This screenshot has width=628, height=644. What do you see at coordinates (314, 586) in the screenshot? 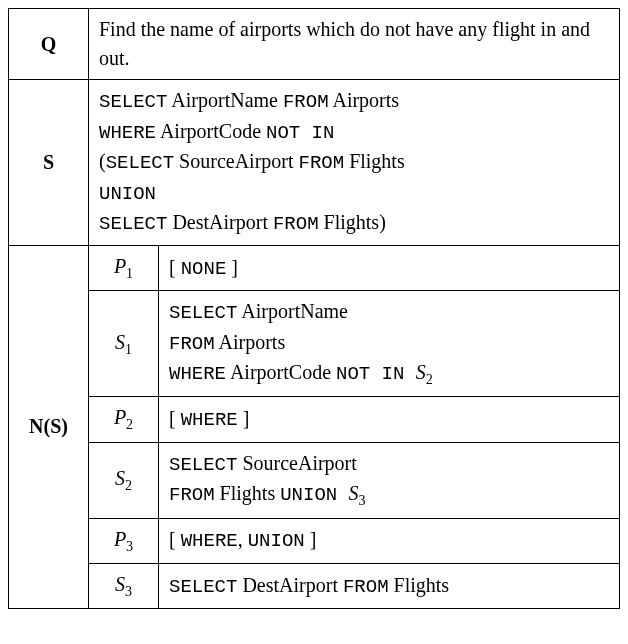
I see `table-row: S3 SELECT DestAirport FROM Flights` at bounding box center [314, 586].